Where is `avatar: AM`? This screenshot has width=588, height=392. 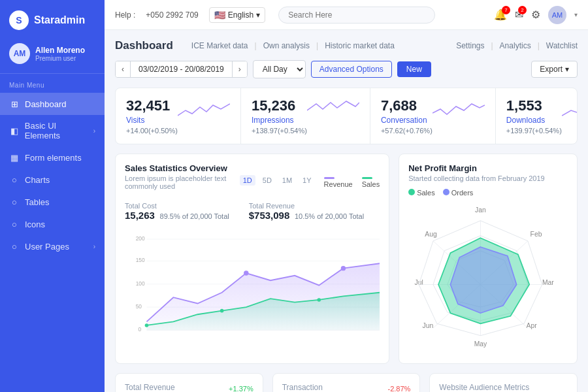 avatar: AM is located at coordinates (20, 54).